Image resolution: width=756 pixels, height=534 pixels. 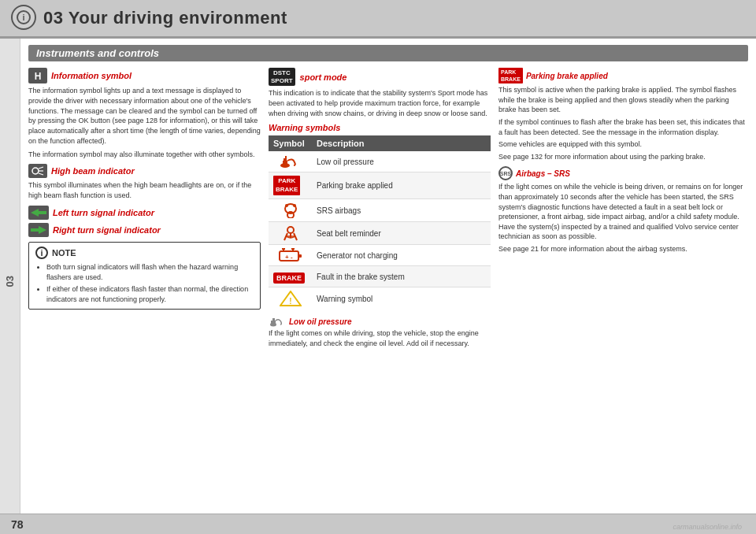 What do you see at coordinates (380, 222) in the screenshot?
I see `warning-symbols-table: Symbol Description` at bounding box center [380, 222].